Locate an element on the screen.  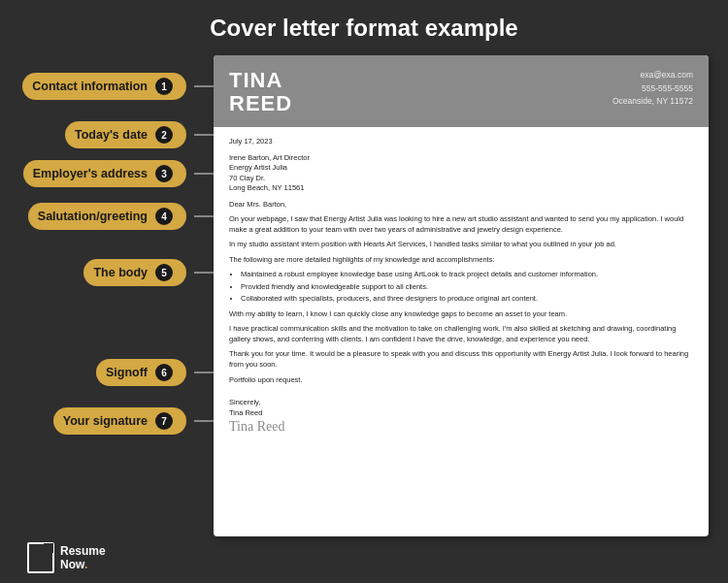
label-badge-1: Contact information 1 is located at coordinates (105, 86).